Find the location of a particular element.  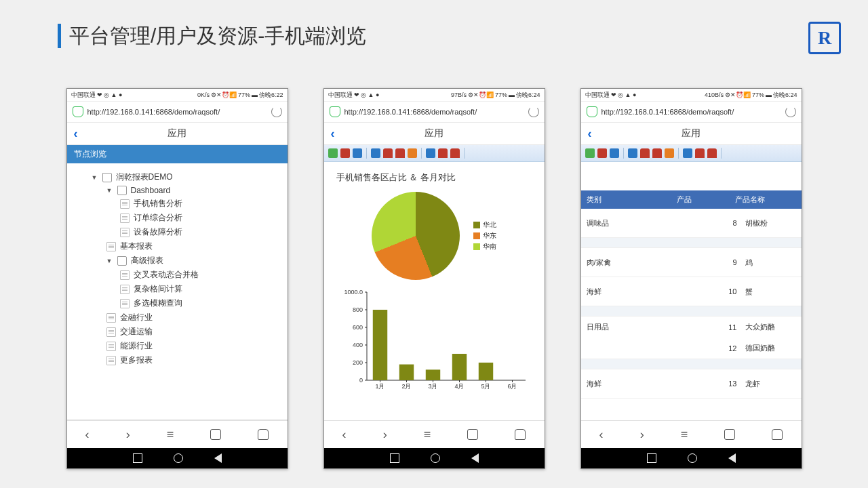

table-row: 肉/家禽9鸡 is located at coordinates (692, 263).